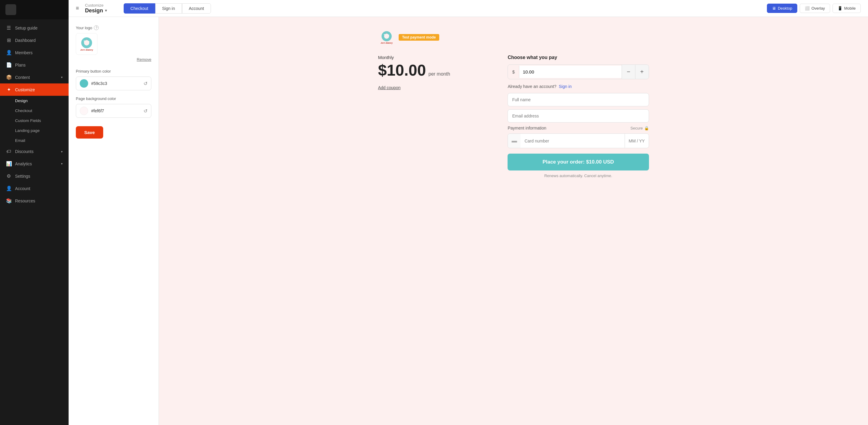 This screenshot has width=868, height=425. Describe the element at coordinates (818, 8) in the screenshot. I see `overlay-label: Overlay` at that location.